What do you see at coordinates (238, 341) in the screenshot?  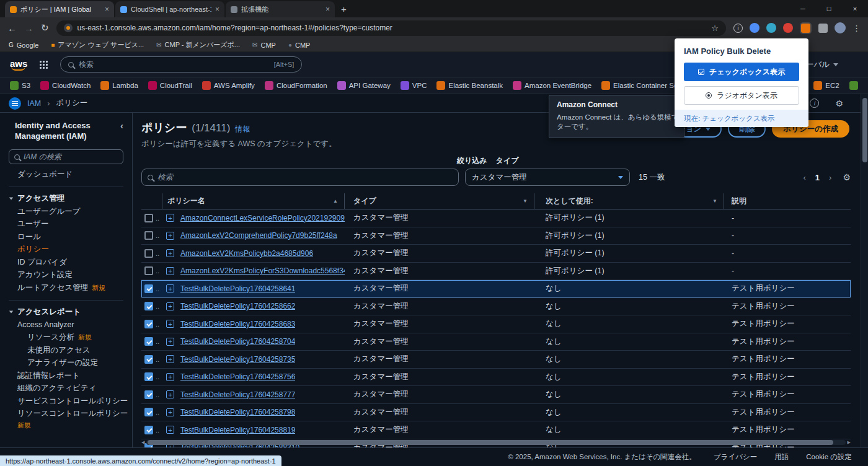 I see `policy-name-link: TestBulkDeletePolicy17604258704` at bounding box center [238, 341].